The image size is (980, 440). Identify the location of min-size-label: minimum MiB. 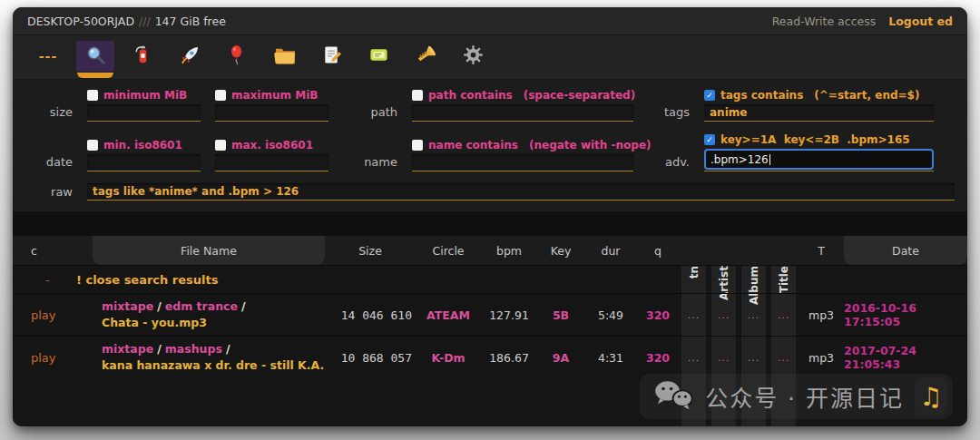
(145, 95).